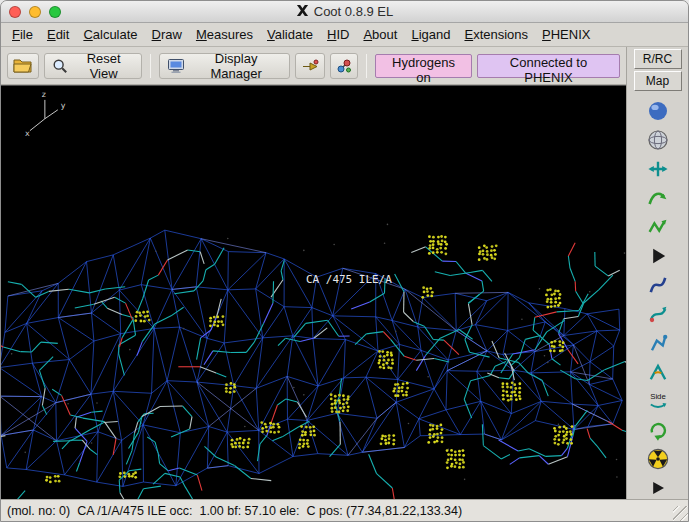 Image resolution: width=689 pixels, height=522 pixels. Describe the element at coordinates (658, 256) in the screenshot. I see `expand-triangle-icon` at that location.